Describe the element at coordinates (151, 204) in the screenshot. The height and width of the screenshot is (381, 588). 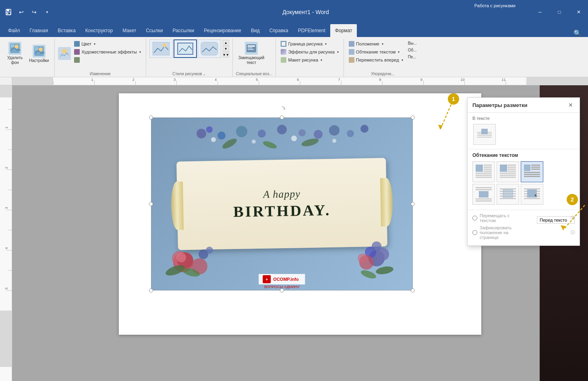
I see `handle-middle-left` at that location.